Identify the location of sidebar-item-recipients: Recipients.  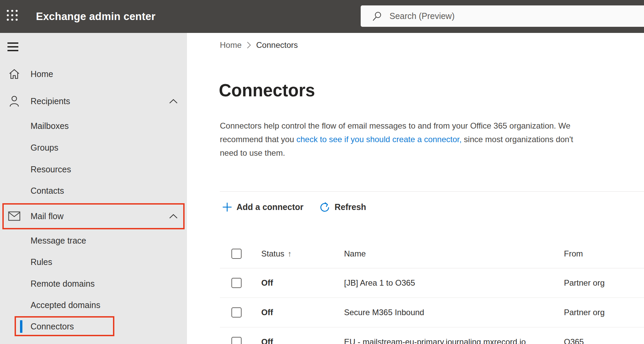
(94, 101).